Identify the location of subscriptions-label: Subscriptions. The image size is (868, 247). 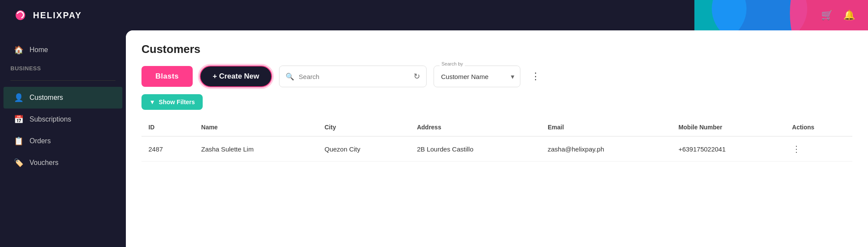
(50, 119).